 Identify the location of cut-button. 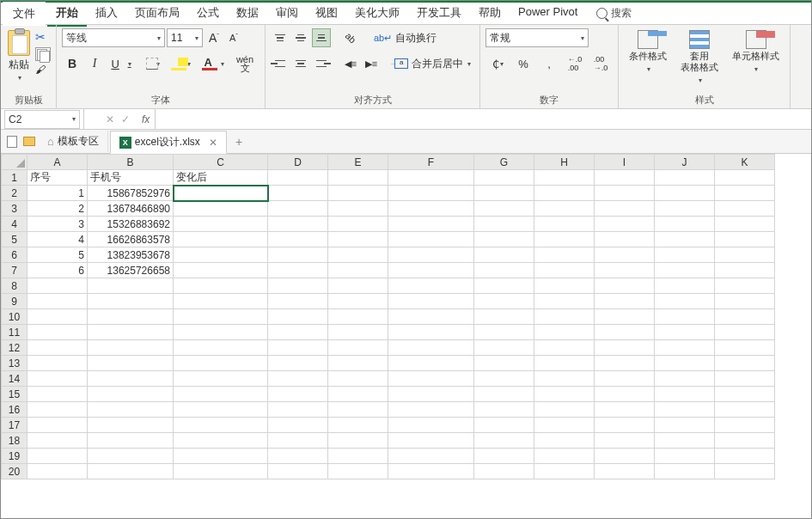
(43, 37).